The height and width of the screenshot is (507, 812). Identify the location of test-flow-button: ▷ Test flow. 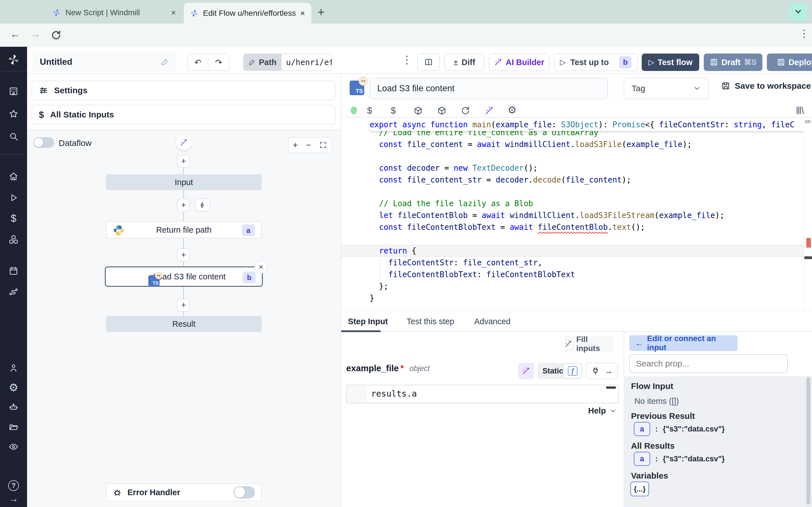
(670, 62).